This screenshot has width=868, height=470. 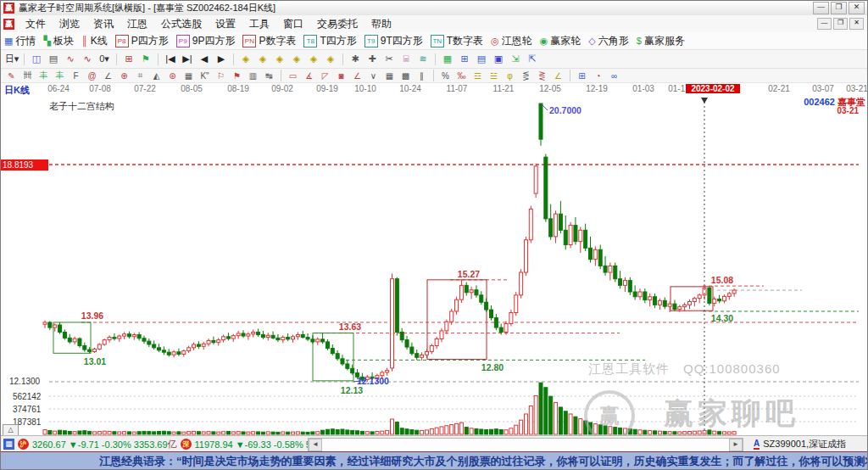 I want to click on marker-dropdown: 0▾, so click(x=104, y=59).